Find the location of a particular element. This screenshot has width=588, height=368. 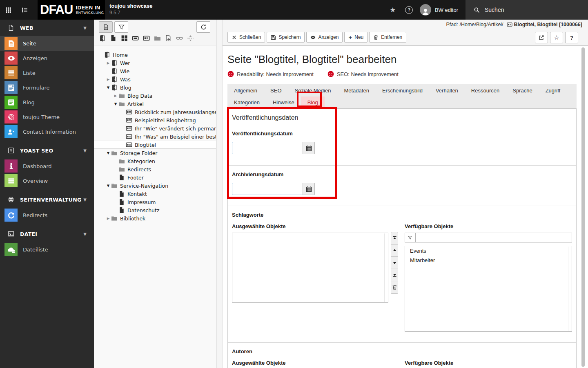

tab-metadaten: Metadaten is located at coordinates (356, 91).